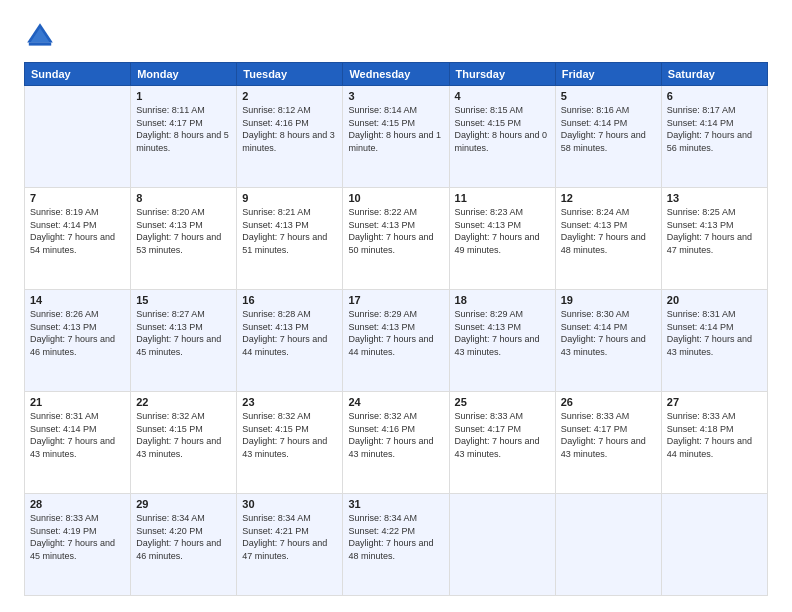 The width and height of the screenshot is (792, 612). What do you see at coordinates (608, 231) in the screenshot?
I see `day-info: Sunrise: 8:24 AMSunset: 4:13 PMDaylight:…` at bounding box center [608, 231].